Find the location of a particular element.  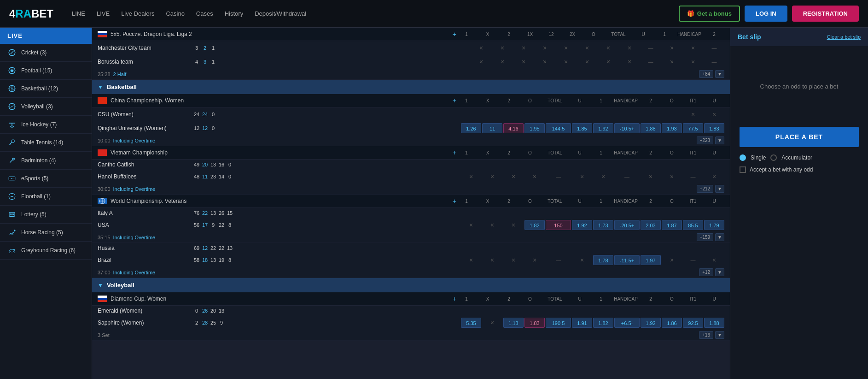

nav-live-dealers: Live Dealers is located at coordinates (138, 14).